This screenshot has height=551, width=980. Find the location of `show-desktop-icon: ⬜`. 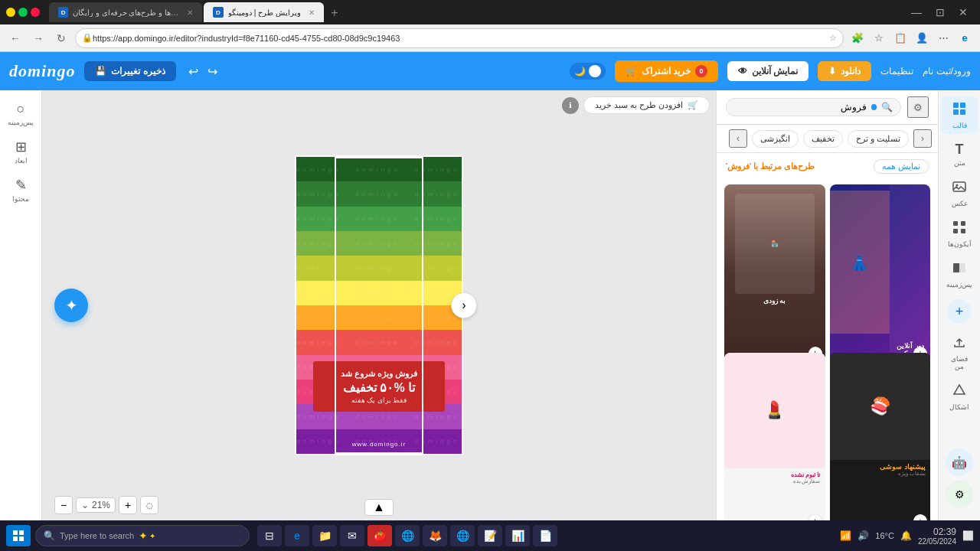

show-desktop-icon: ⬜ is located at coordinates (968, 536).